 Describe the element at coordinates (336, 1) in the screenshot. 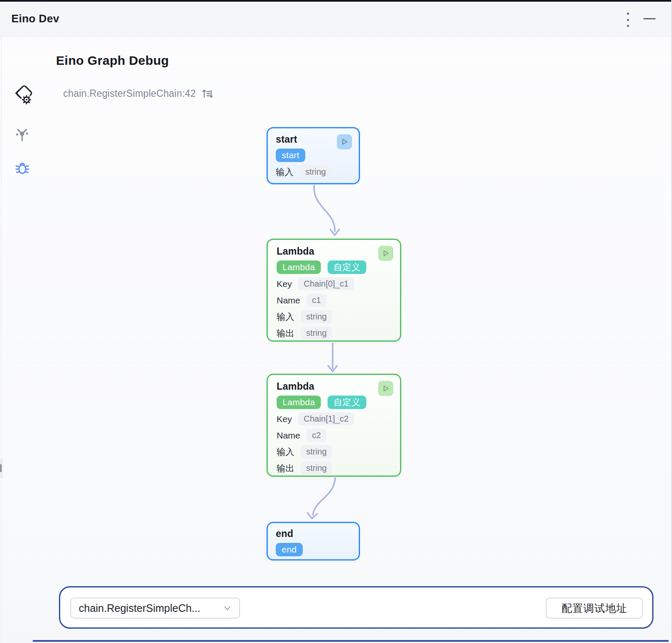

I see `window-top-edge` at that location.